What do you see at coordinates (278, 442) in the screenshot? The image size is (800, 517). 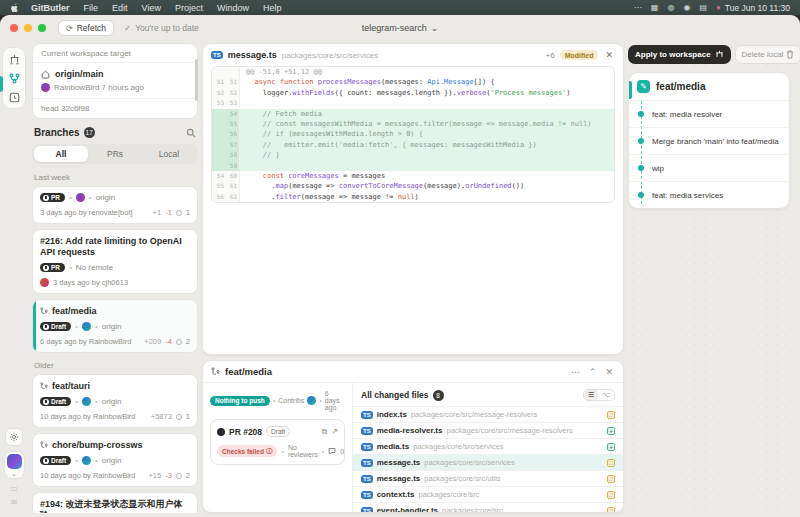 I see `pr-card: PR #208 Draft ⧉ ↗ Checks failed ⓘ` at bounding box center [278, 442].